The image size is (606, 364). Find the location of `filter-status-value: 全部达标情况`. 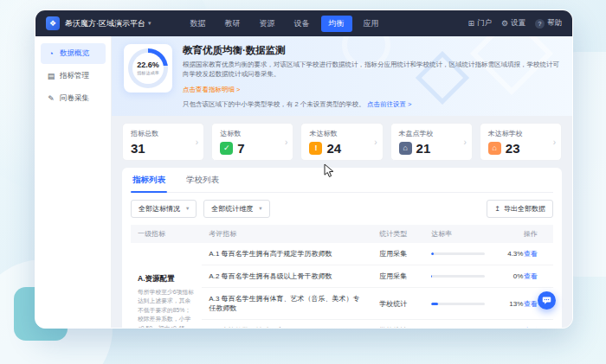

filter-status-value: 全部达标情况 is located at coordinates (159, 209).